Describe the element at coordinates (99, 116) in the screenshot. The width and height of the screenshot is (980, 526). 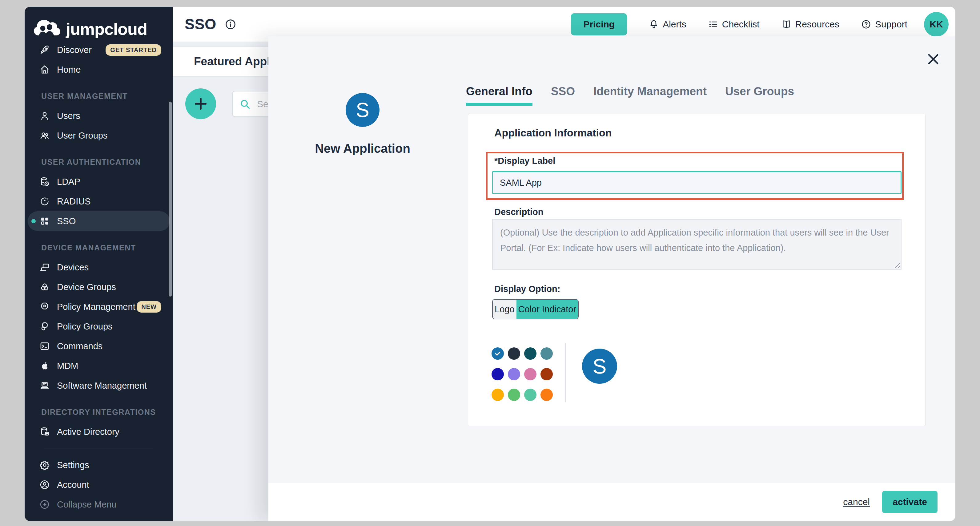
I see `sidebar-section: USER MANAGEMENT Users` at that location.